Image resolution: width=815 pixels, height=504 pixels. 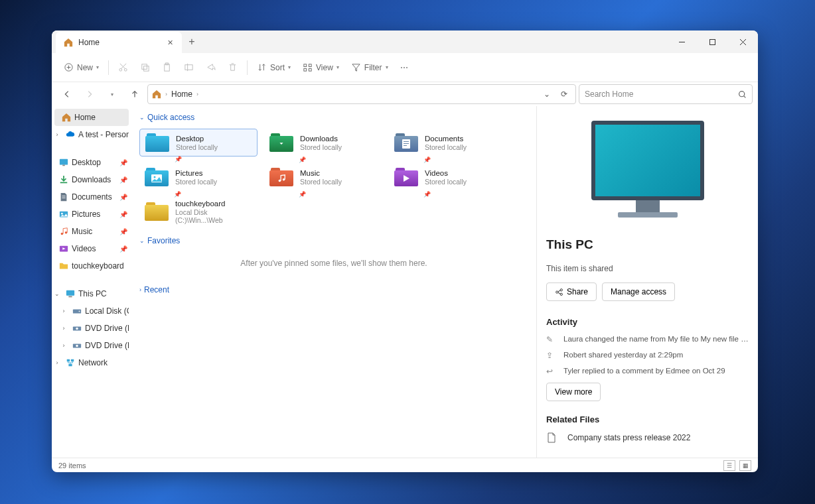 What do you see at coordinates (648, 322) in the screenshot?
I see `activity-header: Activity` at bounding box center [648, 322].